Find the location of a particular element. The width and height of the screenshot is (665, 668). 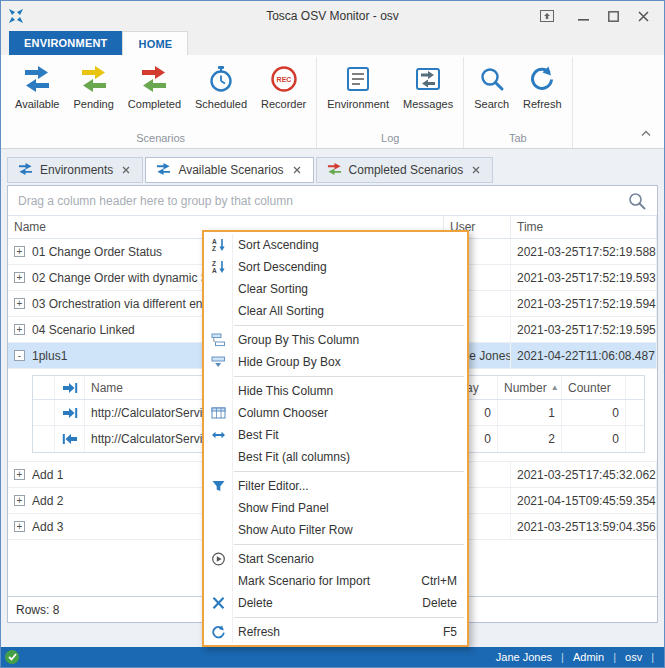

column-label: Number is located at coordinates (526, 388).